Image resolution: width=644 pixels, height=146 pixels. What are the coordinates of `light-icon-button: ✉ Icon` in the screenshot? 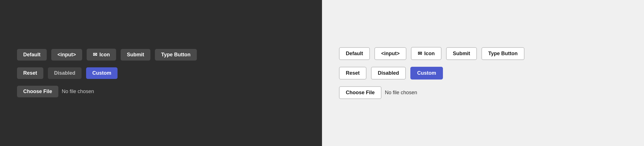 It's located at (426, 53).